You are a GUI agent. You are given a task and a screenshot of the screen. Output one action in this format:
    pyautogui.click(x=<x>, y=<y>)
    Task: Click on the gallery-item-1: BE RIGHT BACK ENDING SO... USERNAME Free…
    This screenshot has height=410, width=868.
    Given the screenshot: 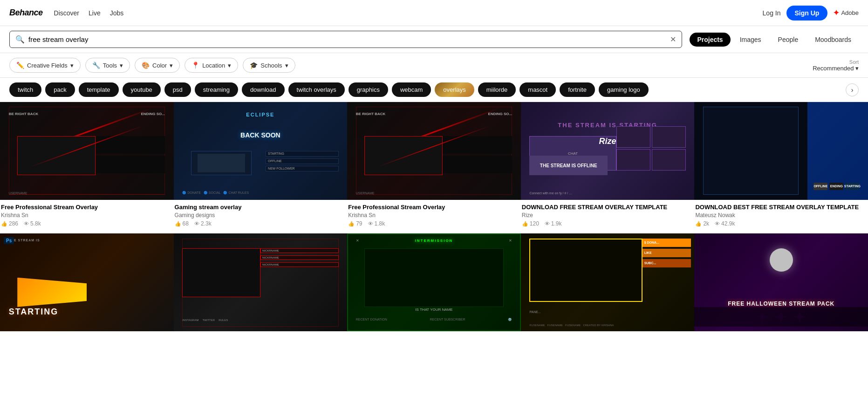 What is the action you would take?
    pyautogui.click(x=87, y=168)
    